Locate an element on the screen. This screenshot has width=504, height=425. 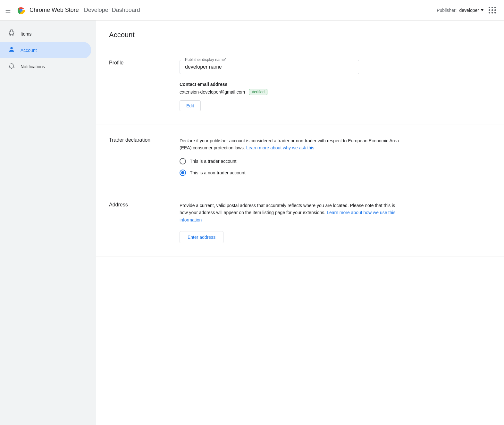
google-apps-icon is located at coordinates (492, 10).